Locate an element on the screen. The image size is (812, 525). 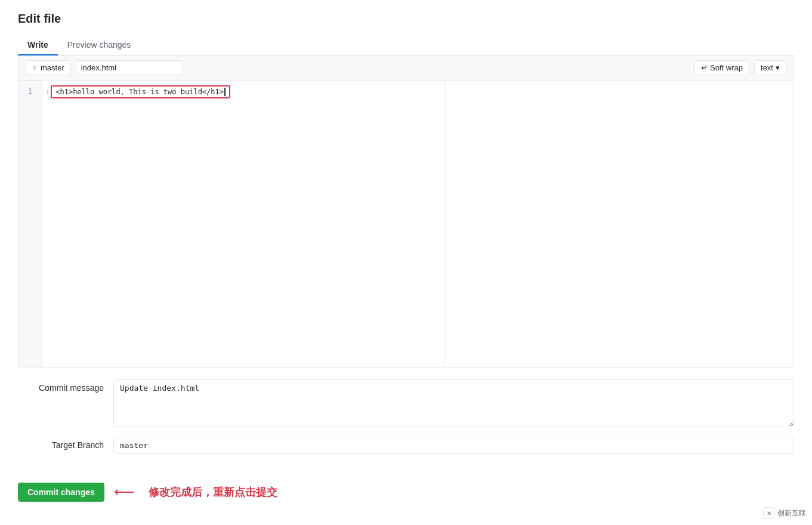
target-branch-input is located at coordinates (453, 445).